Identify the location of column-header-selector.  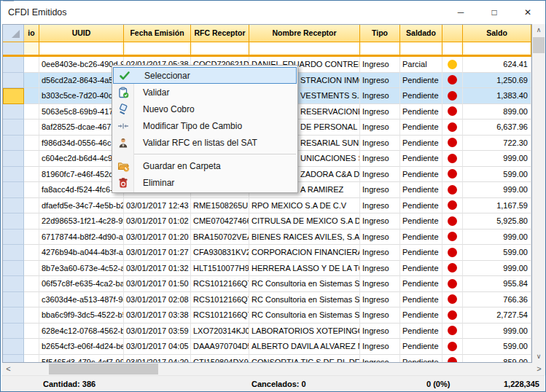
(13, 34).